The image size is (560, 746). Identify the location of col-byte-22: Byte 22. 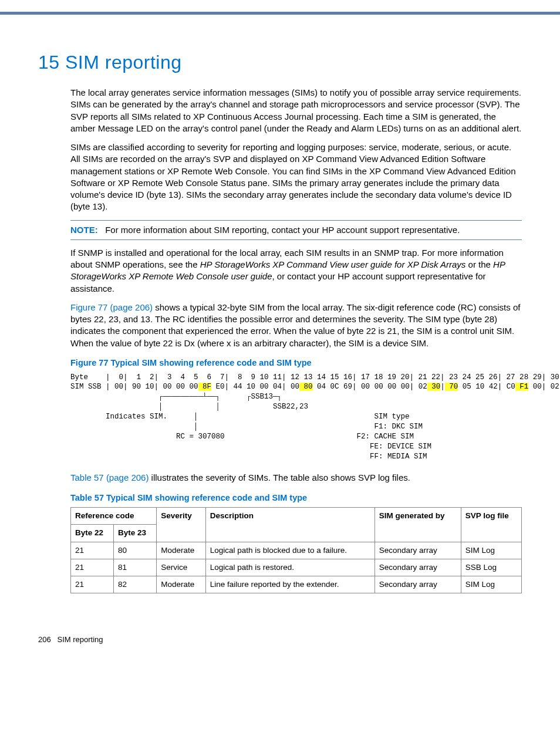
(93, 533).